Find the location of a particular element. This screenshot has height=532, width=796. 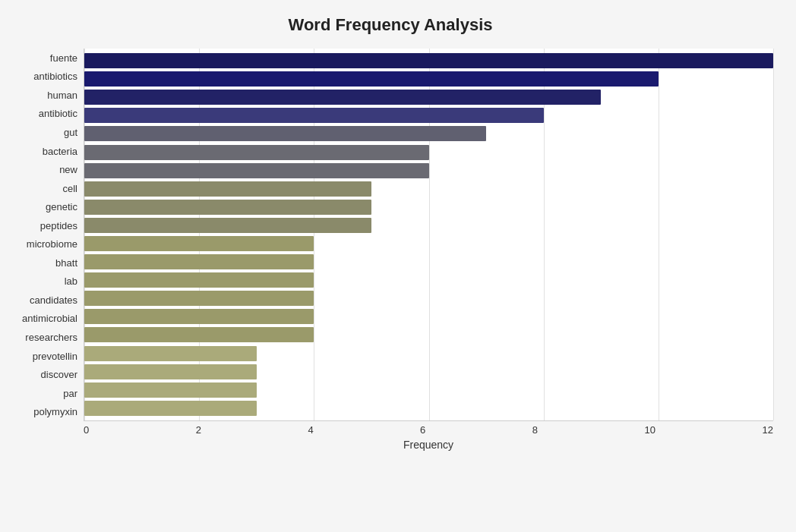

y-label: antibiotic is located at coordinates (58, 114).